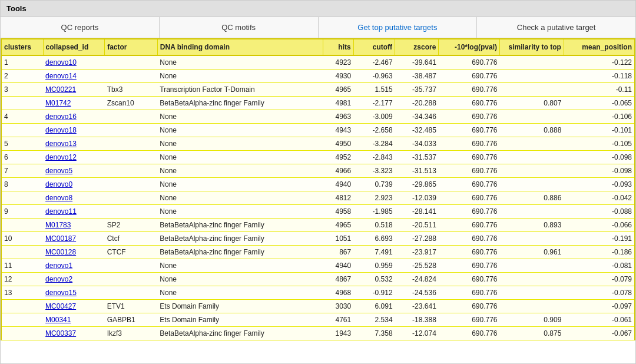 This screenshot has height=364, width=636. Describe the element at coordinates (338, 90) in the screenshot. I see `cell-hits: 4965` at that location.